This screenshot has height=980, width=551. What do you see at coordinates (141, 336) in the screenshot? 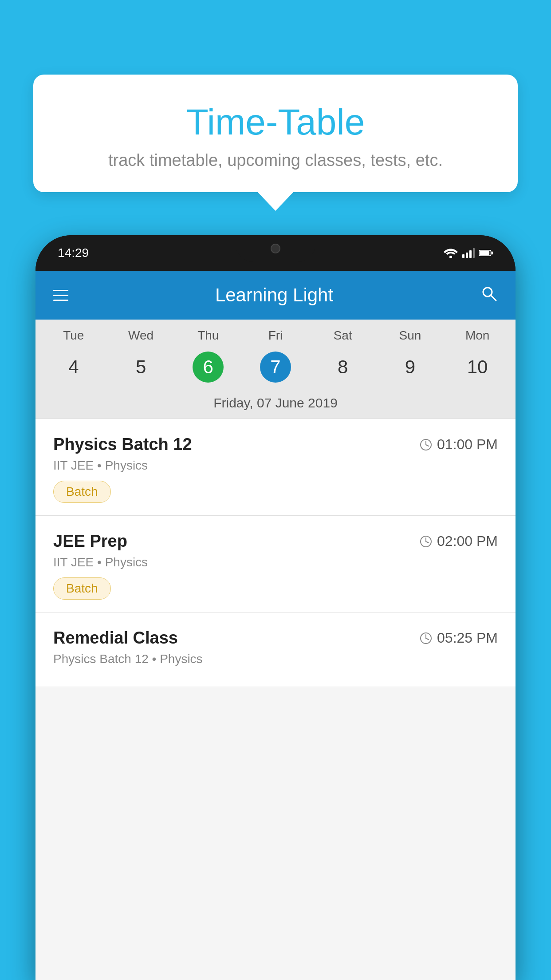
I see `day-header-wed: Wed` at bounding box center [141, 336].